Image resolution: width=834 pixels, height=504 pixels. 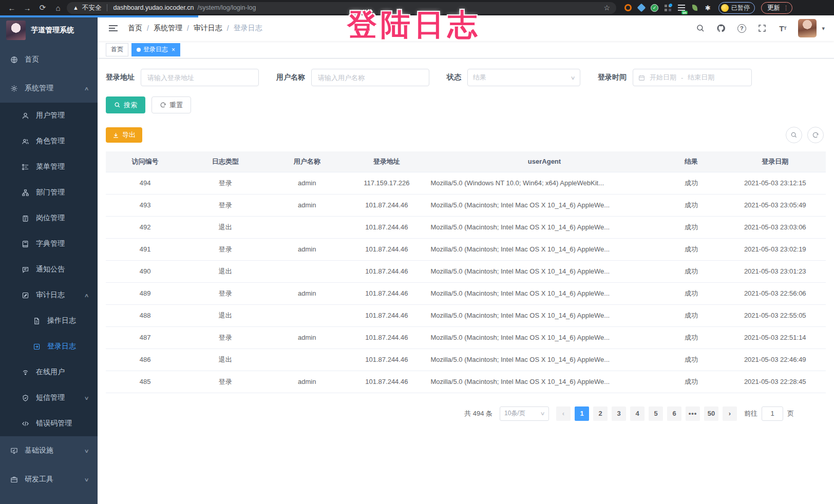 I want to click on page-button-1: 1, so click(x=582, y=414).